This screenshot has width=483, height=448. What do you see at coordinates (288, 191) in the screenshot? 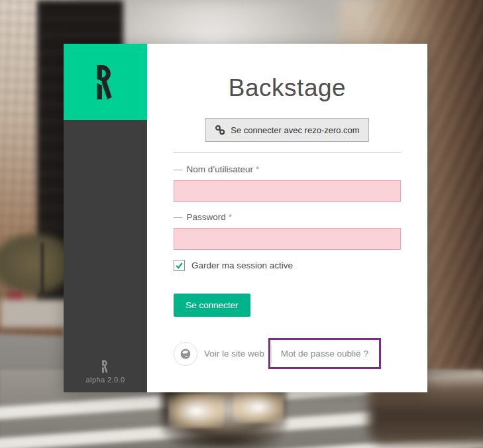
I see `username-input` at bounding box center [288, 191].